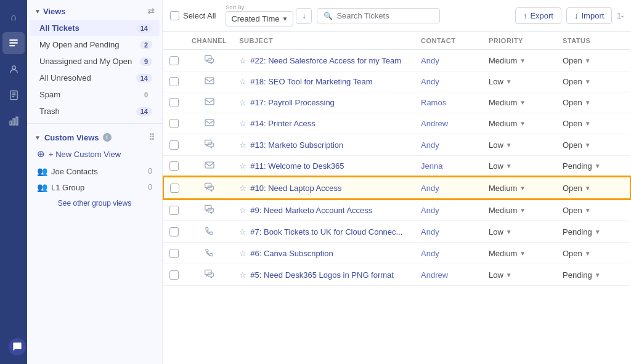 The image size is (631, 364). What do you see at coordinates (539, 16) in the screenshot?
I see `export-button: ↑ Export` at bounding box center [539, 16].